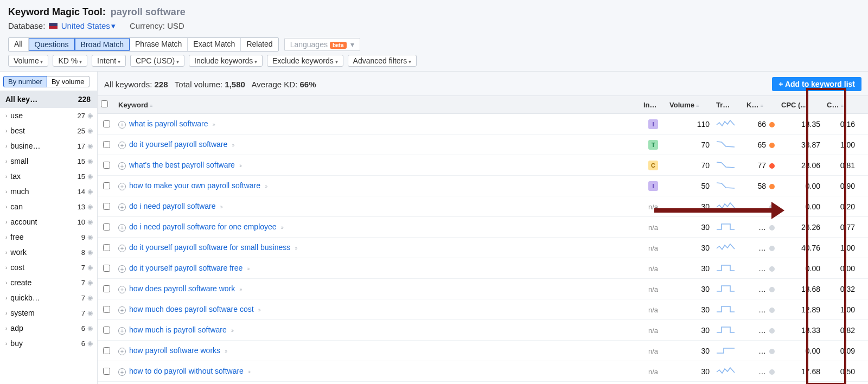 The height and width of the screenshot is (384, 868). I want to click on sidebar-group-best: ›best25◉, so click(49, 131).